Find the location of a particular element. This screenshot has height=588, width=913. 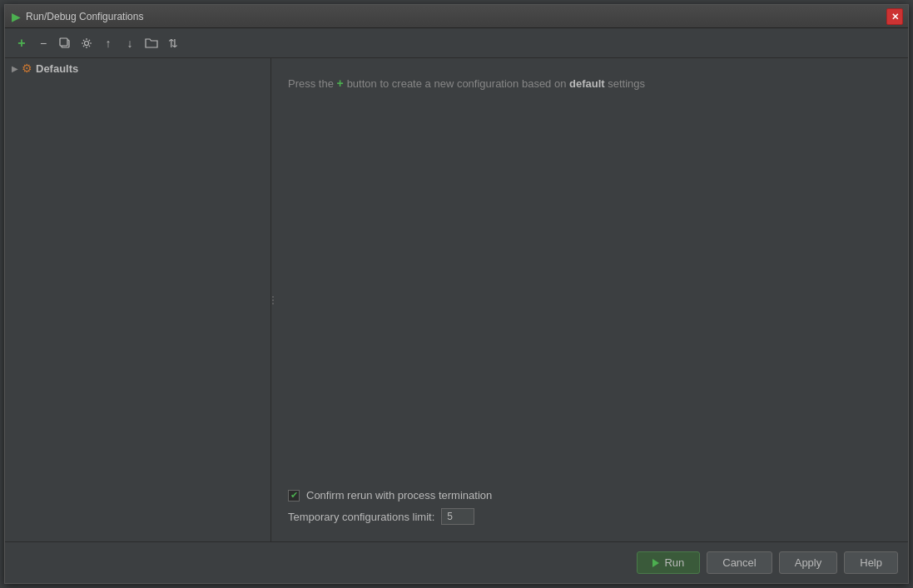

resize-handle is located at coordinates (273, 300).